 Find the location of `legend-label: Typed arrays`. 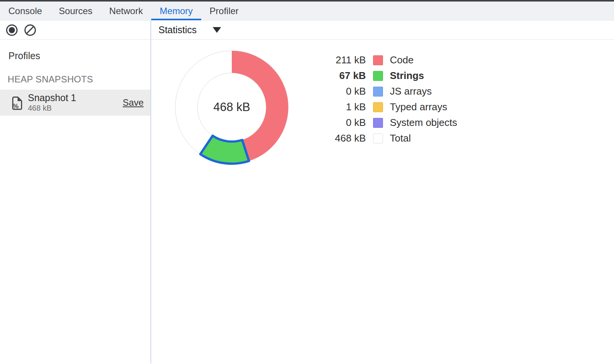

legend-label: Typed arrays is located at coordinates (418, 107).